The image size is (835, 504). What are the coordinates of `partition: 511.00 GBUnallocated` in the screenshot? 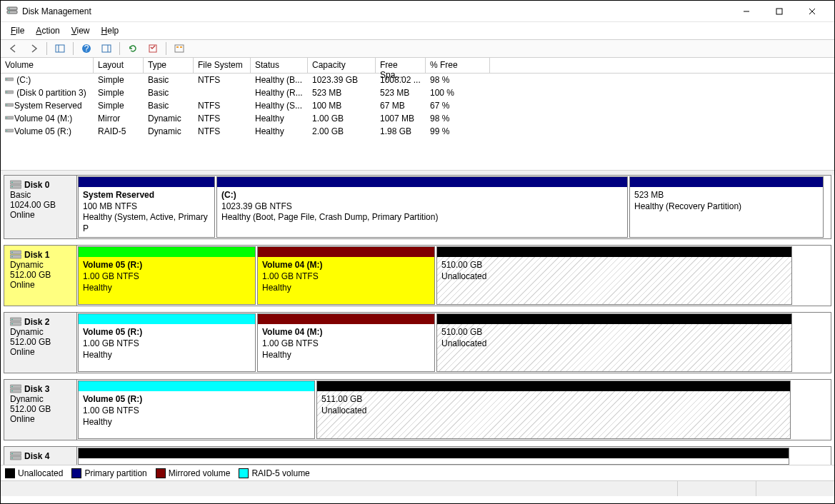 It's located at (554, 410).